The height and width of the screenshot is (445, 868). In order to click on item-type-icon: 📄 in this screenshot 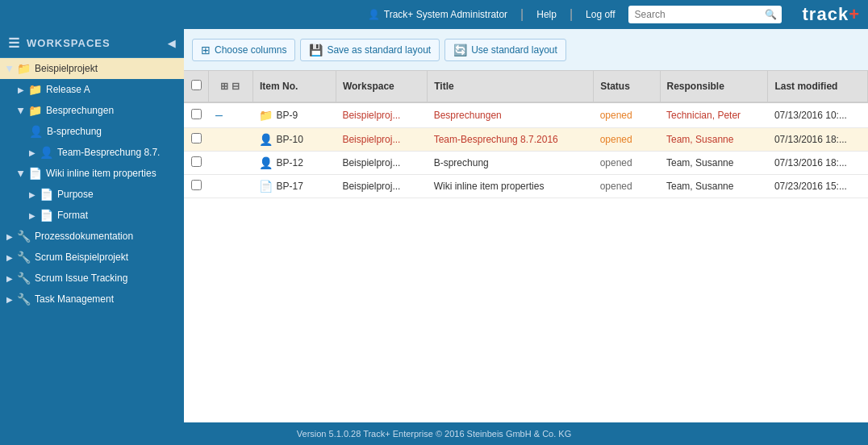, I will do `click(266, 186)`.